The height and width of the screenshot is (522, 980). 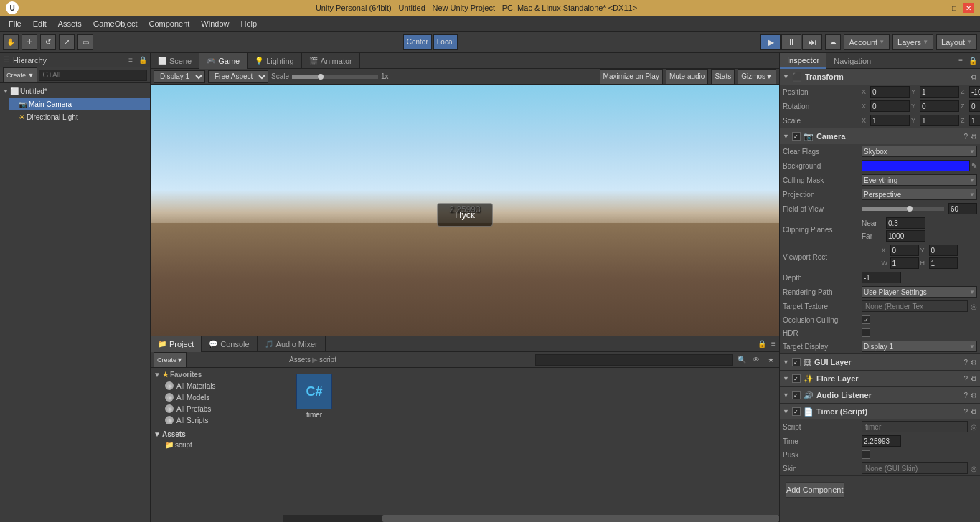 What do you see at coordinates (217, 374) in the screenshot?
I see `favorites-title: ▼ ★ Favorites` at bounding box center [217, 374].